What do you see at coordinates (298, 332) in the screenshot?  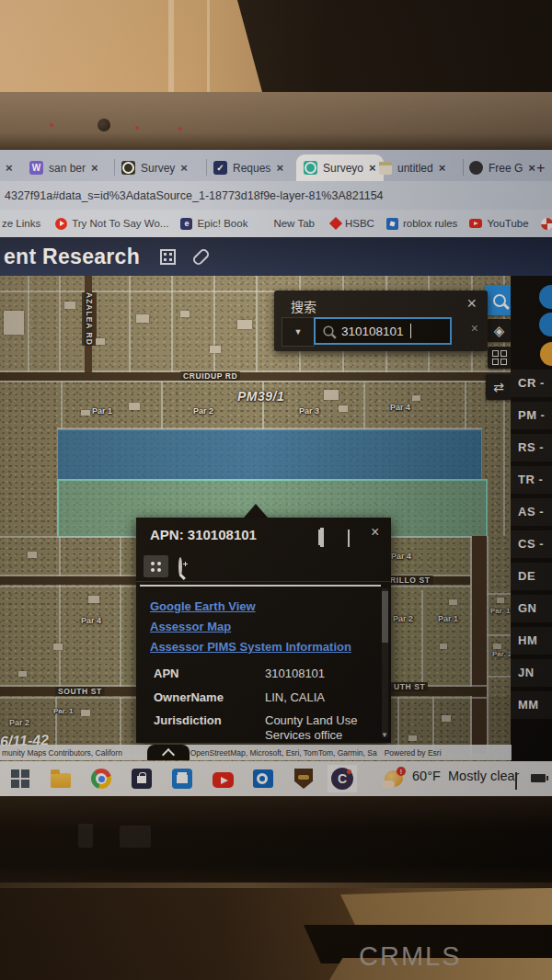 I see `search-source-dropdown: ▼` at bounding box center [298, 332].